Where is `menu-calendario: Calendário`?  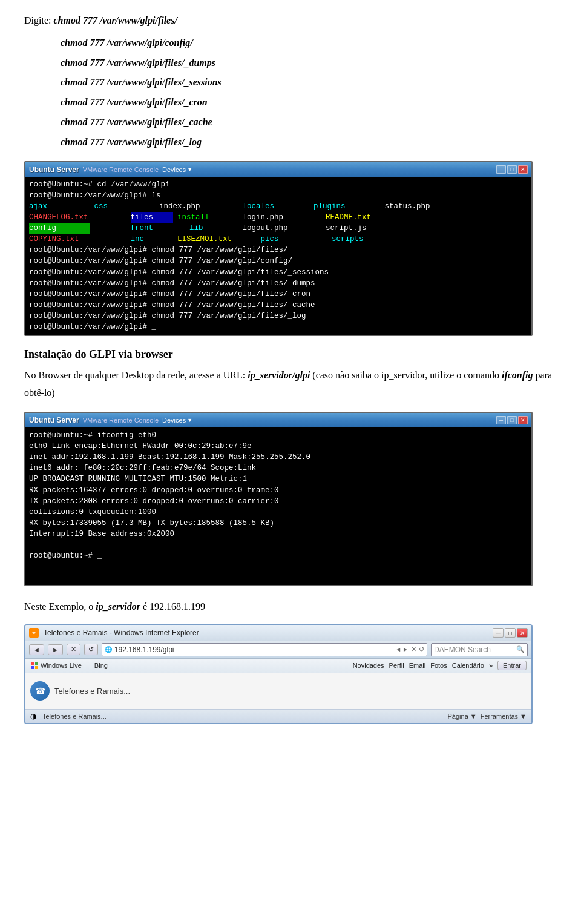 menu-calendario: Calendário is located at coordinates (468, 665).